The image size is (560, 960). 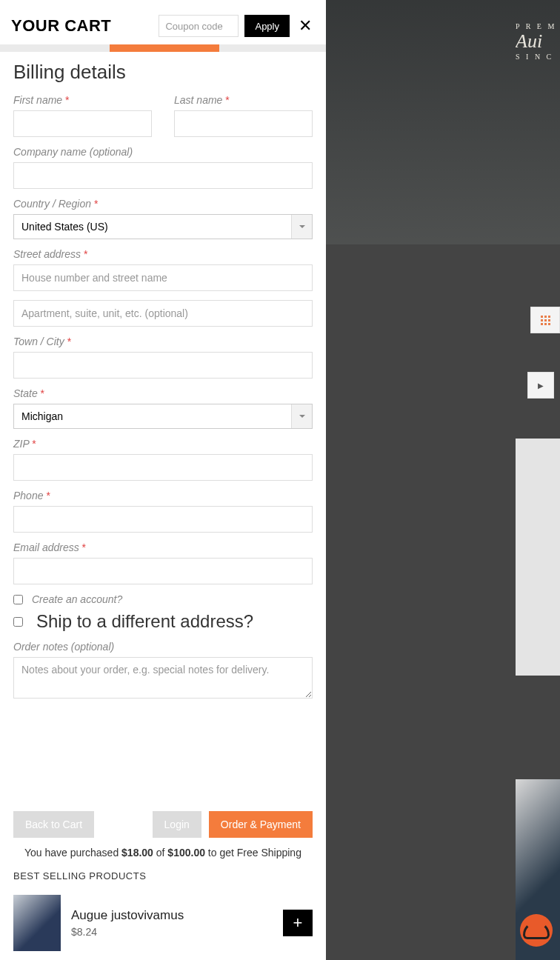 What do you see at coordinates (163, 341) in the screenshot?
I see `city-label: Town / City *` at bounding box center [163, 341].